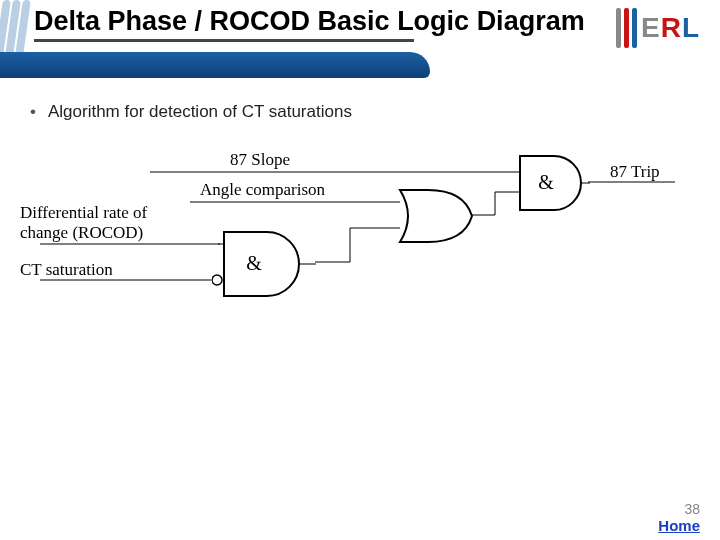  I want to click on signal-angle: Angle comparison, so click(262, 190).